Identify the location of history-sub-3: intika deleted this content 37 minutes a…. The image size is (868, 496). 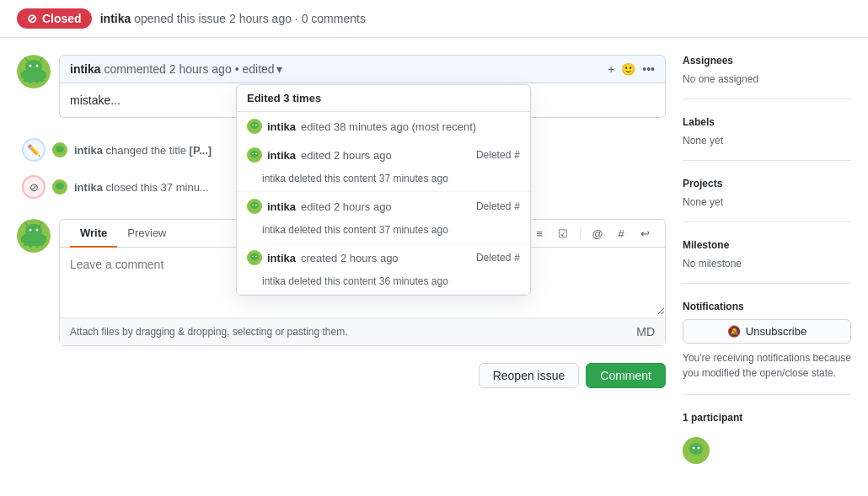
(383, 232).